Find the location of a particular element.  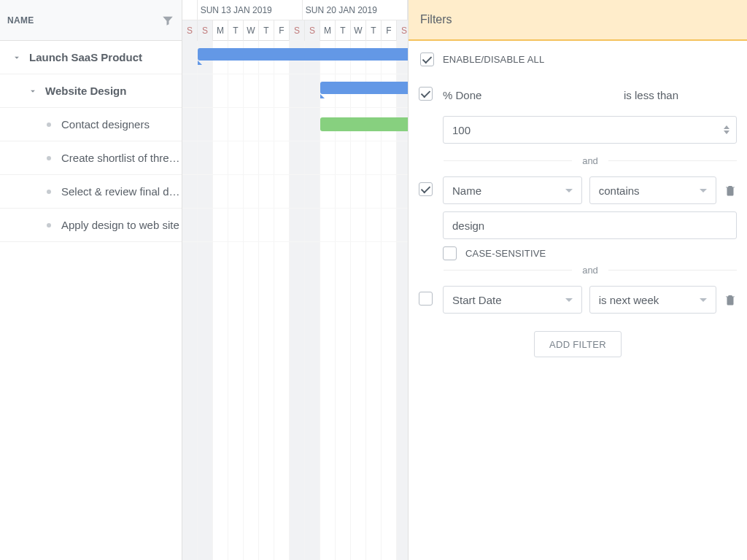

filters-header: Filters is located at coordinates (578, 20).